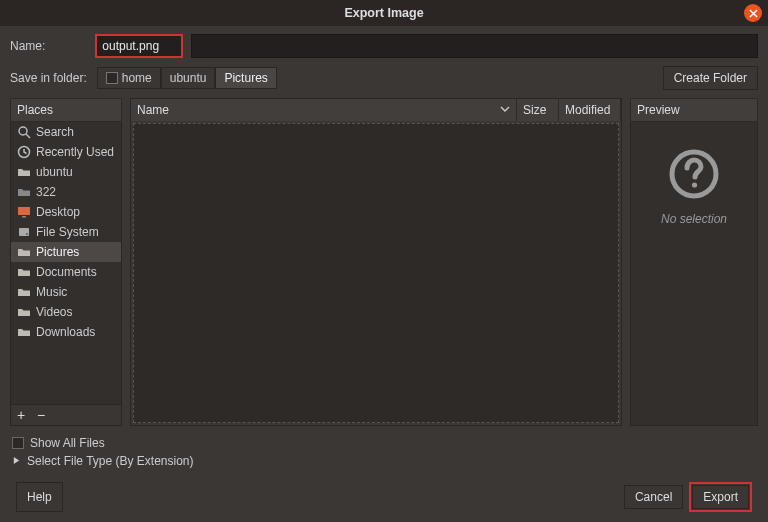 Image resolution: width=768 pixels, height=522 pixels. Describe the element at coordinates (66, 272) in the screenshot. I see `sidebar-item-documents: Documents` at that location.